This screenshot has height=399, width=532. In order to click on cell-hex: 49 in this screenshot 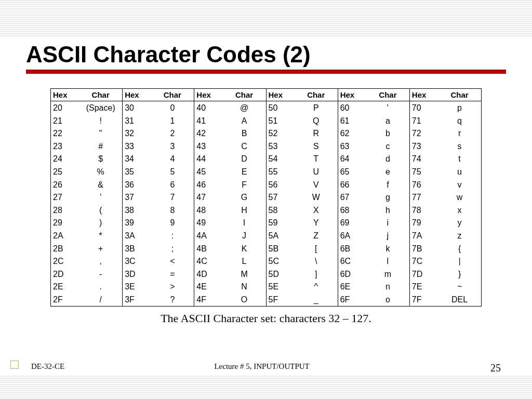, I will do `click(210, 223)`.